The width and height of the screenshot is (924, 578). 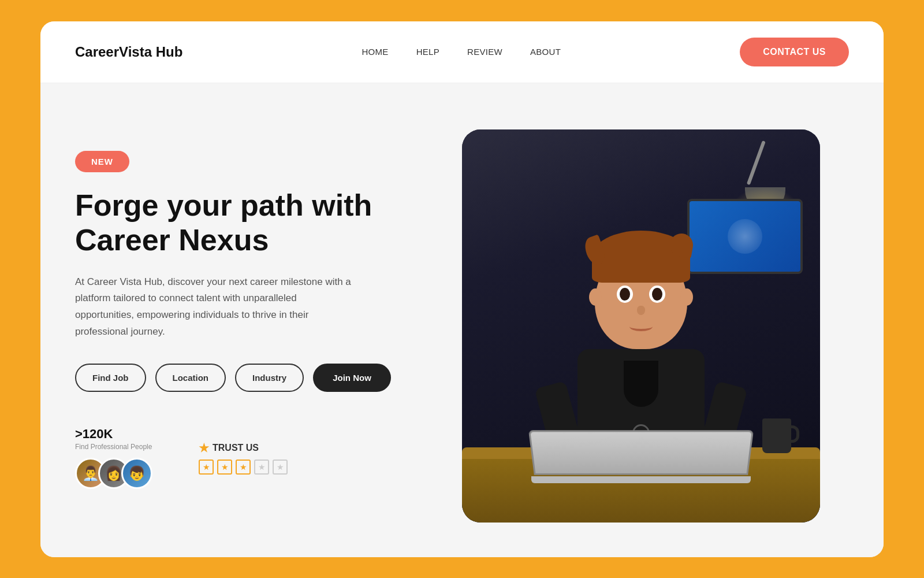 I want to click on star-3: ★, so click(x=243, y=467).